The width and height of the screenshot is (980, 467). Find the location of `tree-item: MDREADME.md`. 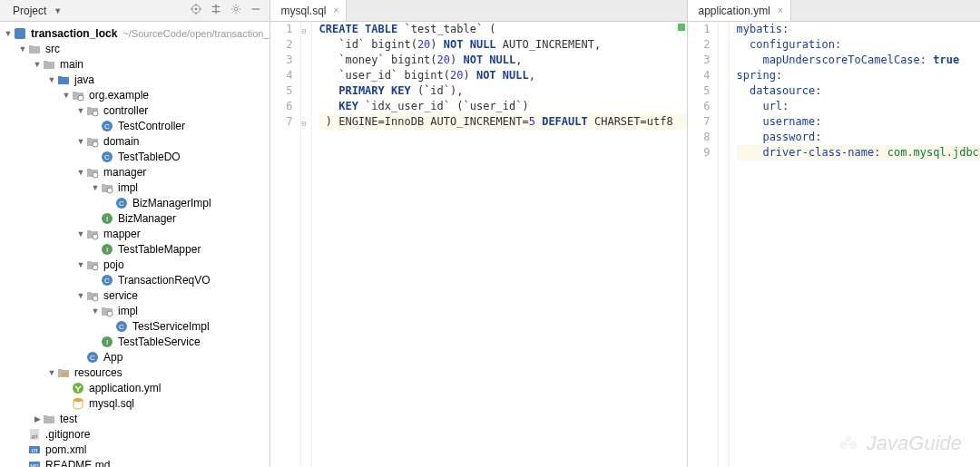

tree-item: MDREADME.md is located at coordinates (134, 462).